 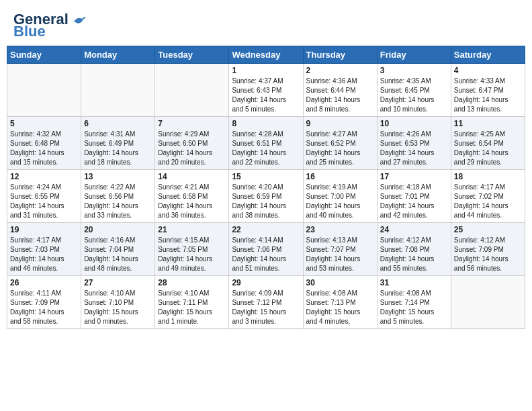 I want to click on calendar-cell: 4Sunrise: 4:33 AM Sunset: 6:47 PM Daylig…, so click(x=488, y=90).